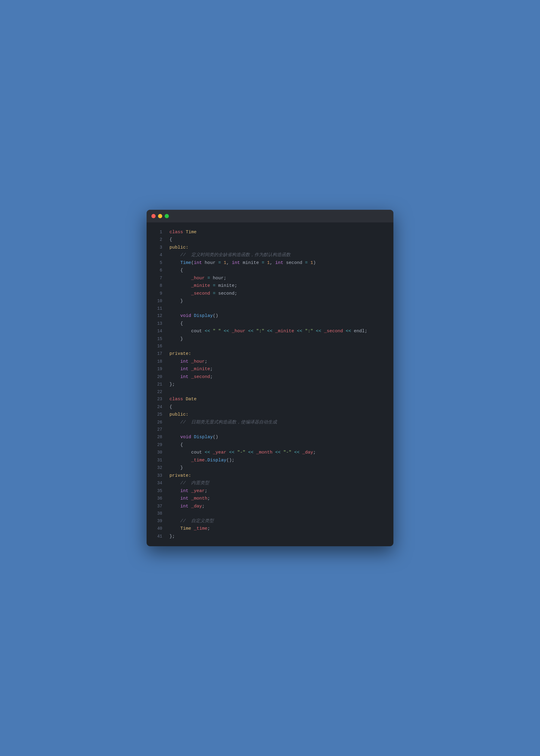 The image size is (540, 756). I want to click on code-line: 10 }, so click(270, 301).